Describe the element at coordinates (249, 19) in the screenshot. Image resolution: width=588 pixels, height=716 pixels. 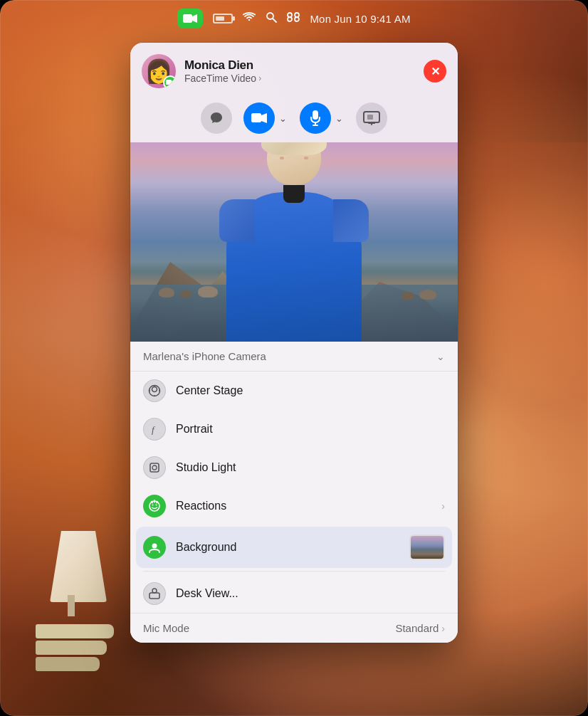
I see `wifi-icon` at that location.